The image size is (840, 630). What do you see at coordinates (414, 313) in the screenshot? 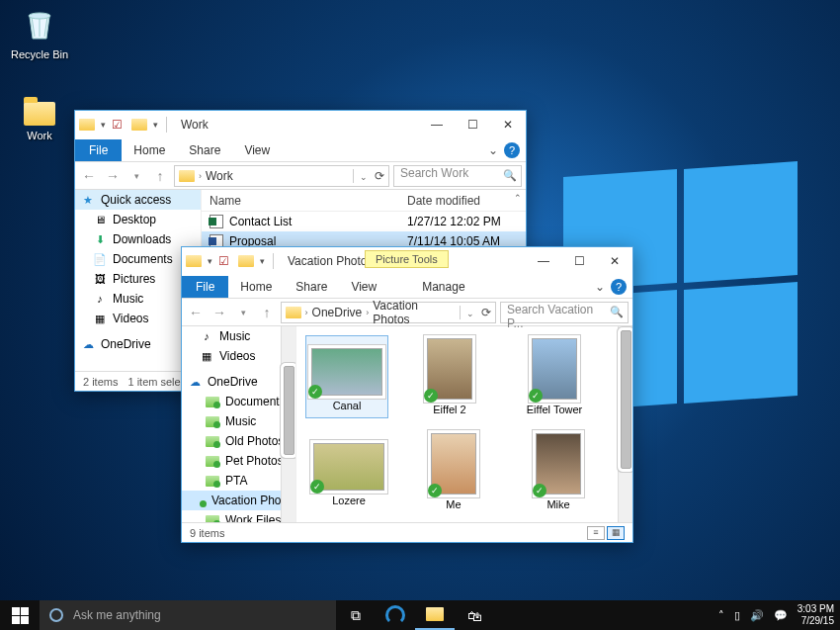
I see `breadcrumb-item: Vacation Photos` at bounding box center [414, 313].